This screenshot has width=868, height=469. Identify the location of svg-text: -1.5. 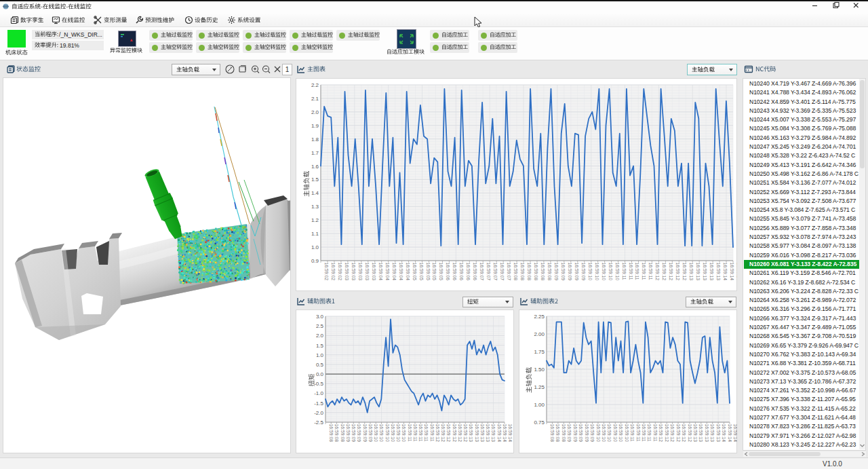
(319, 403).